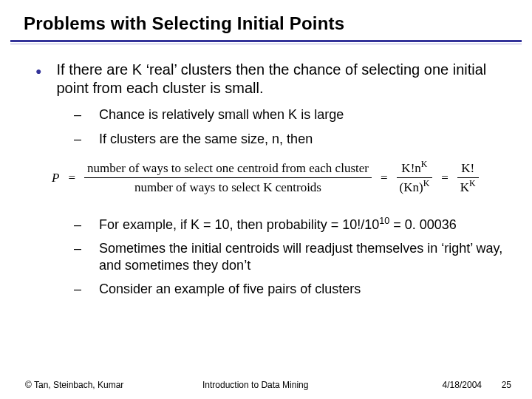  What do you see at coordinates (228, 178) in the screenshot?
I see `fraction-1: number of ways to select one centroid fr…` at bounding box center [228, 178].